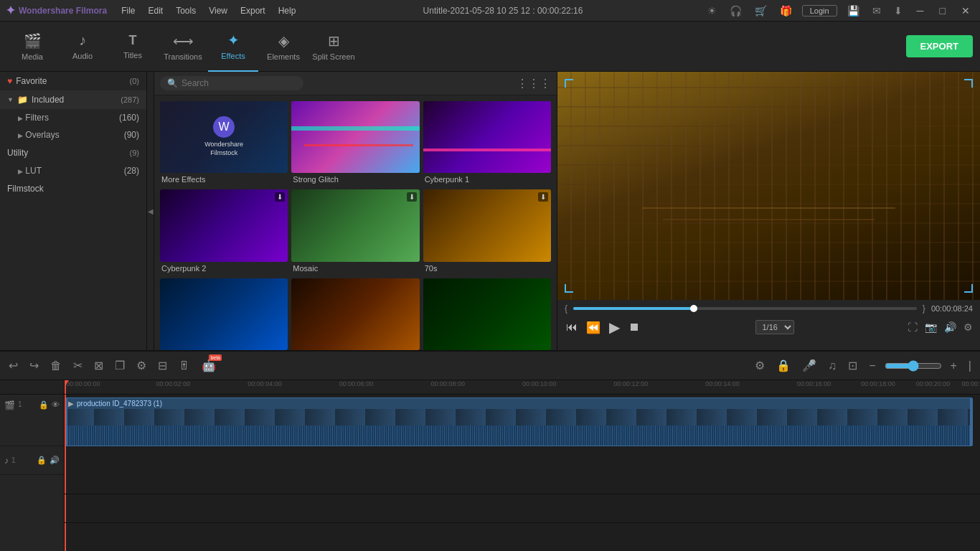 Image resolution: width=980 pixels, height=551 pixels. What do you see at coordinates (119, 403) in the screenshot?
I see `clip-name: production ID_4782373 (1)` at bounding box center [119, 403].